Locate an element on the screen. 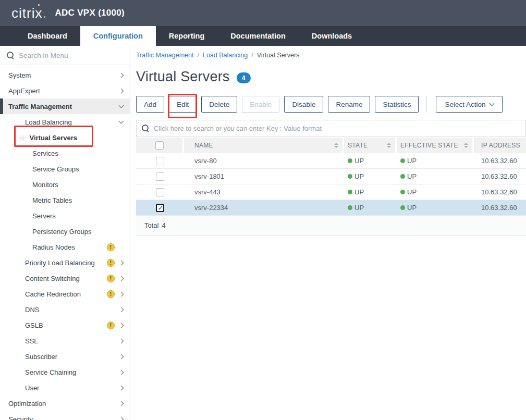 This screenshot has width=526, height=420. tab-dashboard: Dashboard is located at coordinates (47, 36).